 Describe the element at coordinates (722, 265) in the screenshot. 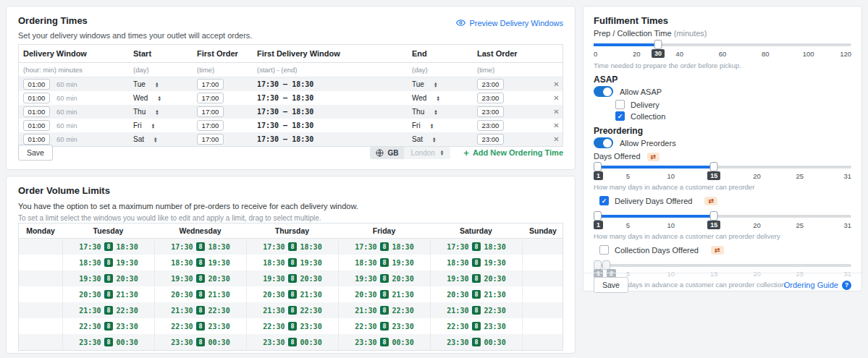

I see `collection-days-slider` at that location.